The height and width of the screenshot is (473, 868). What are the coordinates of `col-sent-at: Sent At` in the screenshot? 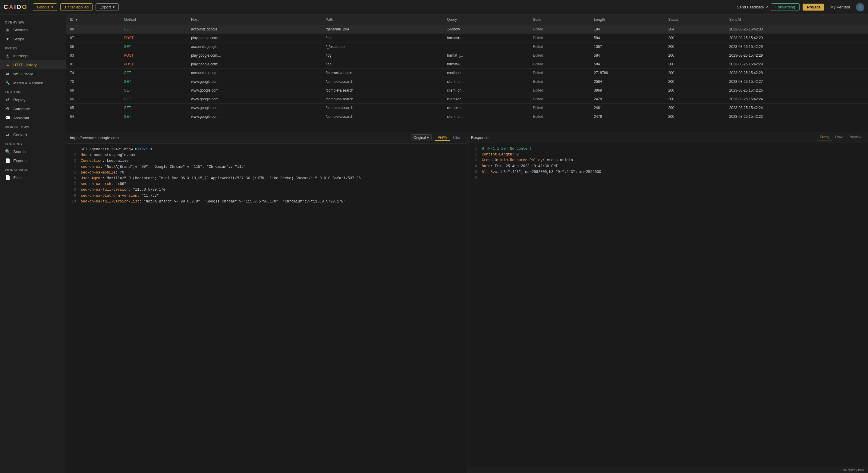 It's located at (797, 20).